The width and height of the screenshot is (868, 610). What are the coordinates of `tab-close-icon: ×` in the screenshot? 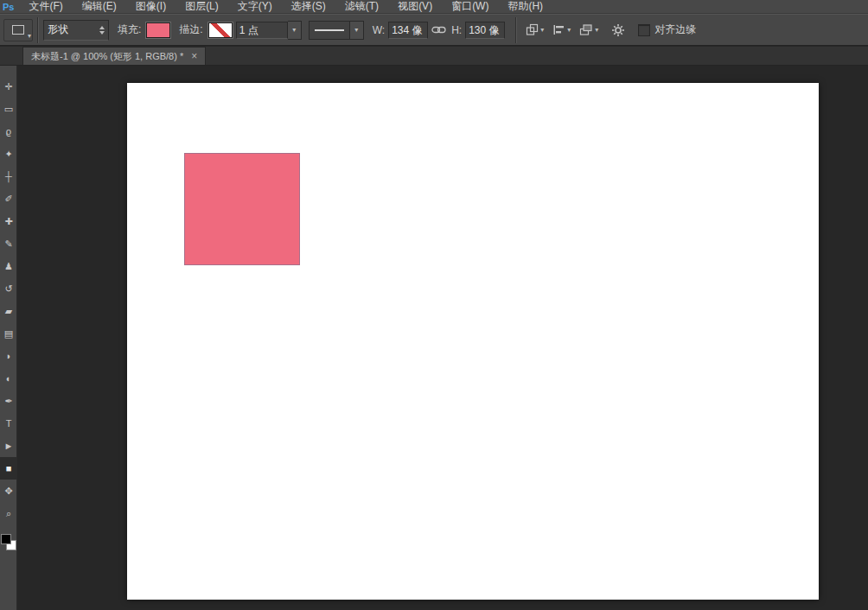 It's located at (194, 56).